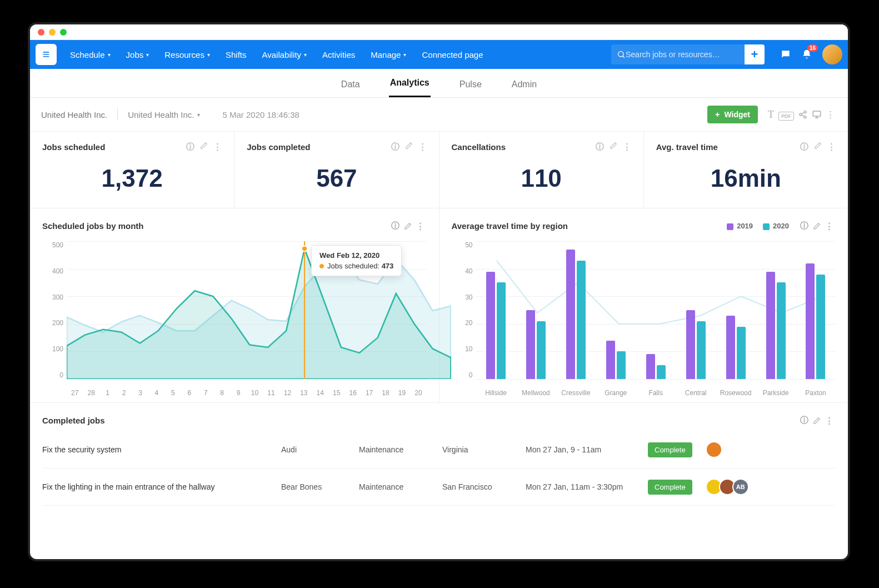  Describe the element at coordinates (587, 487) in the screenshot. I see `job-time: Mon 27 Jan, 11am - 3:30pm` at that location.